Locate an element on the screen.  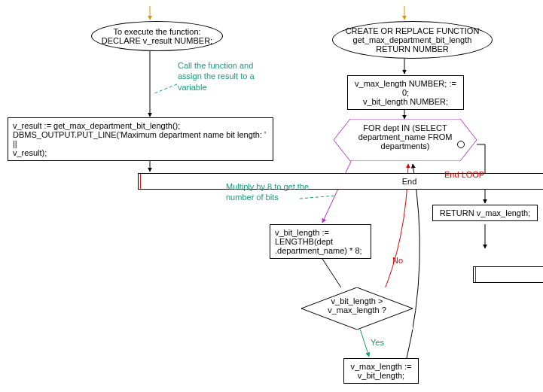
return-rect: RETURN v_max_length; is located at coordinates (485, 213).